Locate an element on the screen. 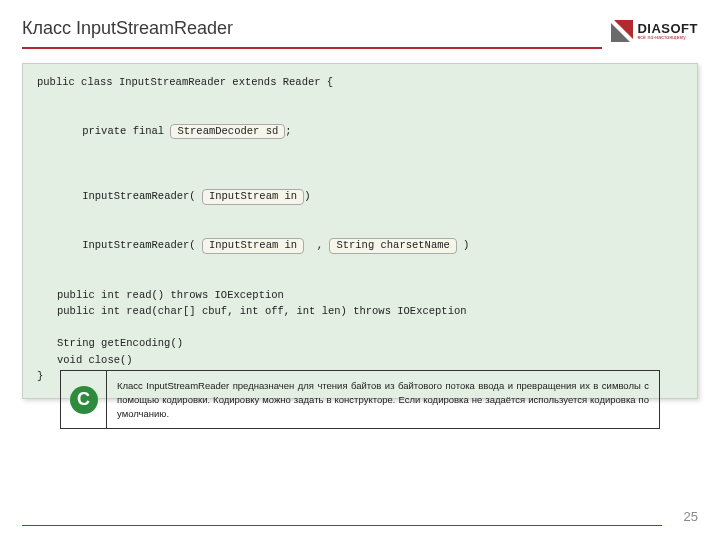 Image resolution: width=720 pixels, height=540 pixels. code-line: public class InputStreamReader extends R… is located at coordinates (360, 82).